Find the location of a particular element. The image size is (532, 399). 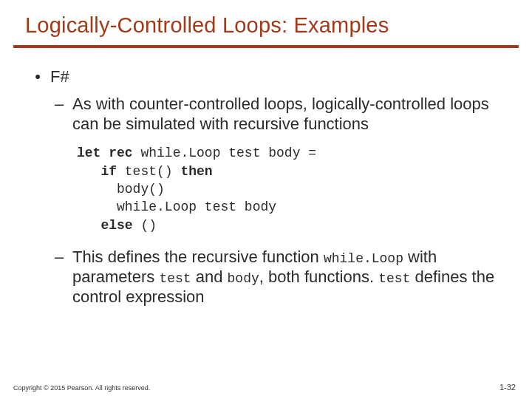

code-l3: body() is located at coordinates (140, 189).